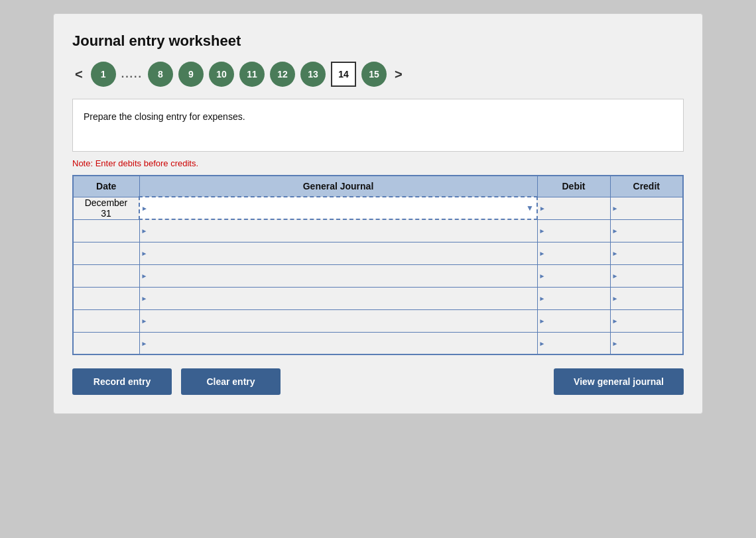 The image size is (756, 538). What do you see at coordinates (79, 74) in the screenshot?
I see `prev-button: <` at bounding box center [79, 74].